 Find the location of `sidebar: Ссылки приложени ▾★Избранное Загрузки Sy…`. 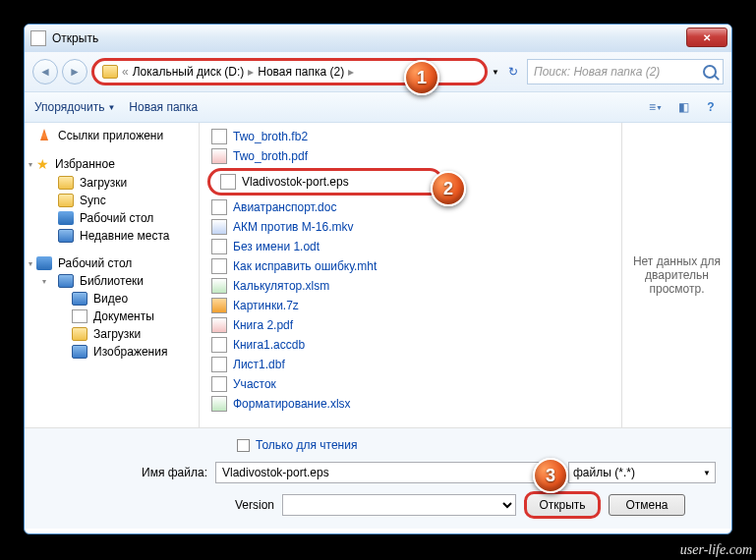

sidebar: Ссылки приложени ▾★Избранное Загрузки Sy… is located at coordinates (112, 275).